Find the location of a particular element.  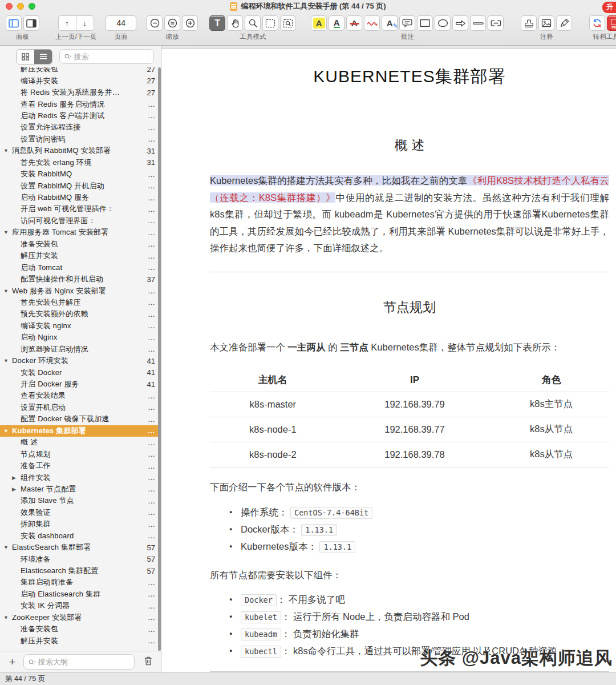

text-select-tool-button: T is located at coordinates (217, 23).